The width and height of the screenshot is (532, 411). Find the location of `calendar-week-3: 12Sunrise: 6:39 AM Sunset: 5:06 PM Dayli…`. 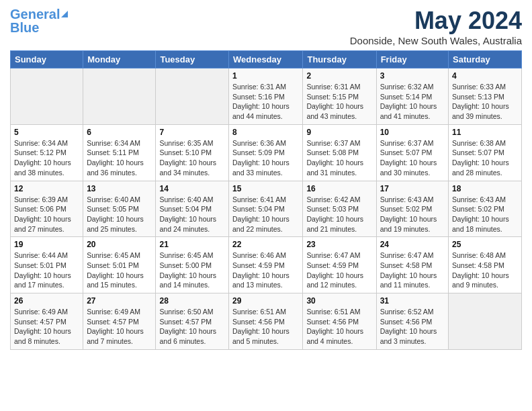

calendar-week-3: 12Sunrise: 6:39 AM Sunset: 5:06 PM Dayli… is located at coordinates (266, 209).